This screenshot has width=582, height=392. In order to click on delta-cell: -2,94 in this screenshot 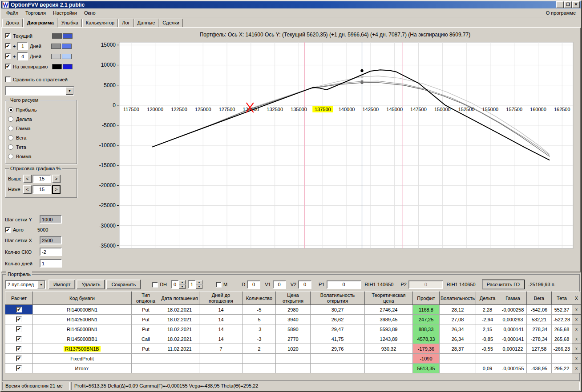, I will do `click(488, 320)`.